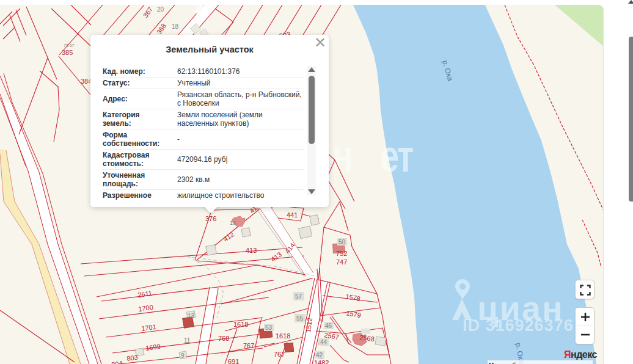 The height and width of the screenshot is (364, 633). I want to click on svg-text: 803, so click(133, 358).